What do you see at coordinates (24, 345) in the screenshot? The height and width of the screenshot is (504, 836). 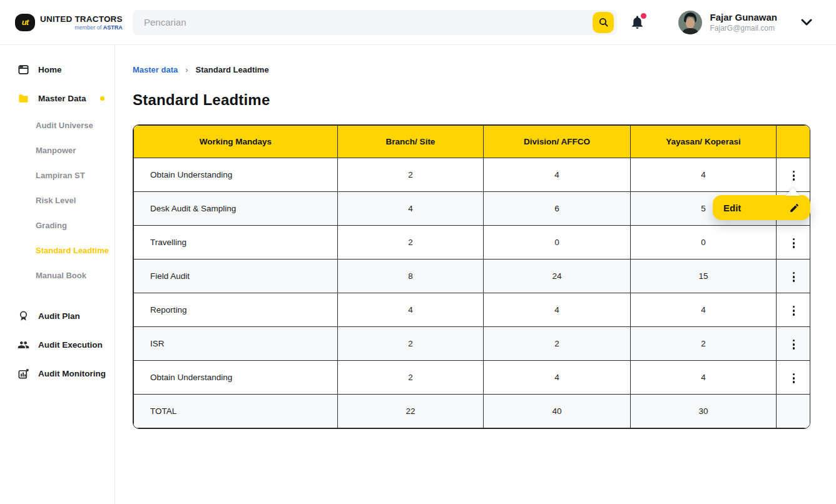 I see `people-icon` at bounding box center [24, 345].